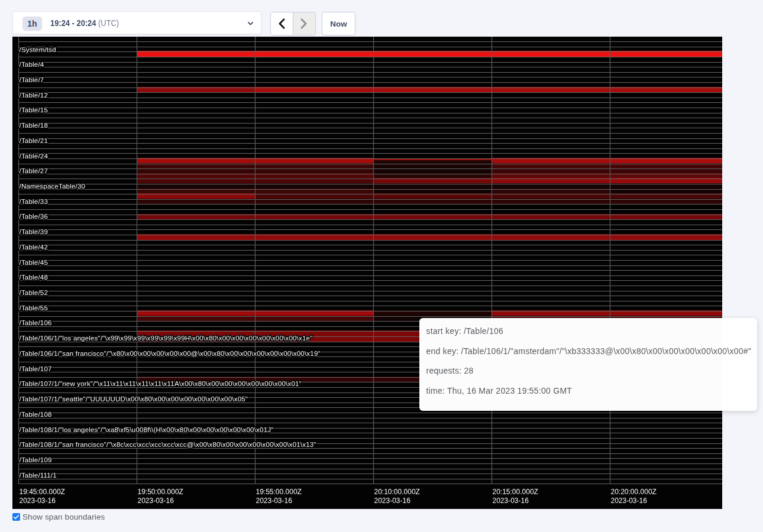  What do you see at coordinates (34, 277) in the screenshot?
I see `svg-text: /Table/48` at bounding box center [34, 277].